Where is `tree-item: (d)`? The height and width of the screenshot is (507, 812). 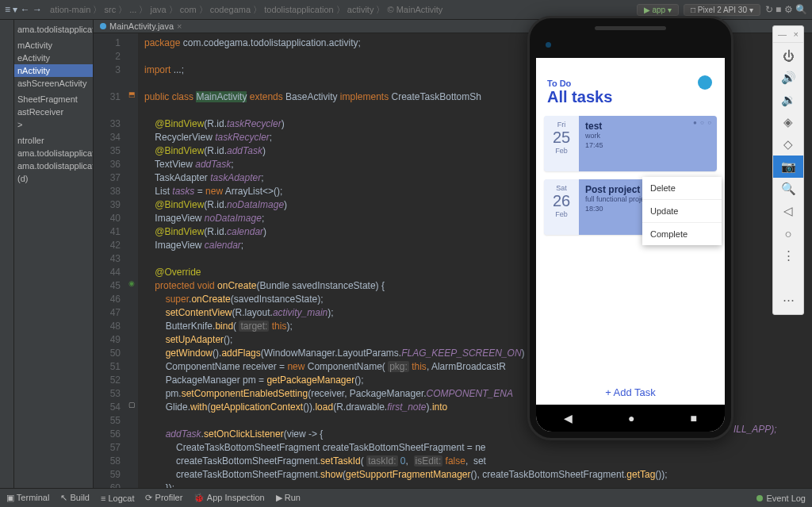
tree-item: (d) is located at coordinates (54, 179).